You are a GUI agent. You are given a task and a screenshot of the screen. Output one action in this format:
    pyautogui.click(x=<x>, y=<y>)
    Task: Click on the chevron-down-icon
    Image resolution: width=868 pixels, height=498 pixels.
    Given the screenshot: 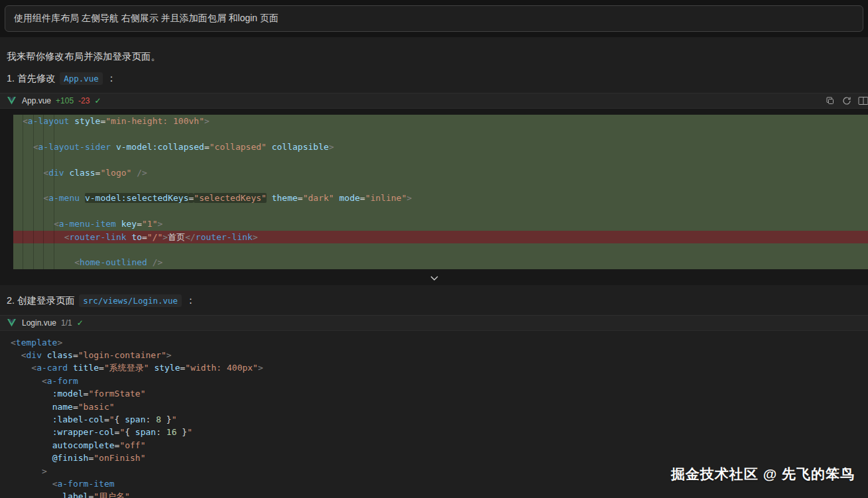 What is the action you would take?
    pyautogui.click(x=434, y=279)
    